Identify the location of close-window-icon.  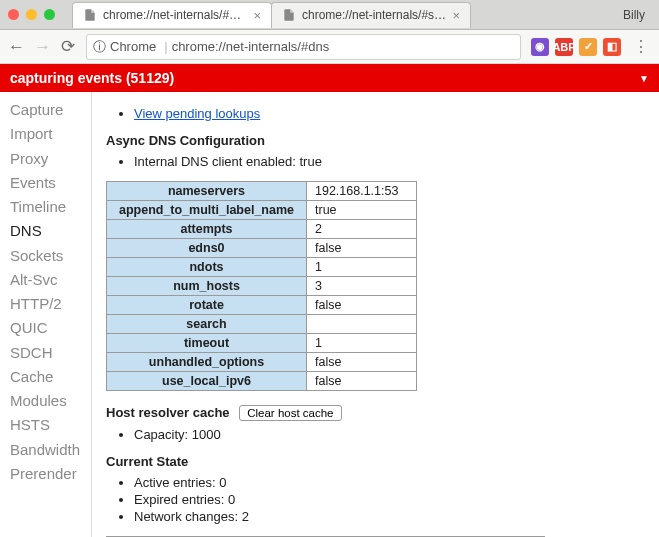
(14, 14).